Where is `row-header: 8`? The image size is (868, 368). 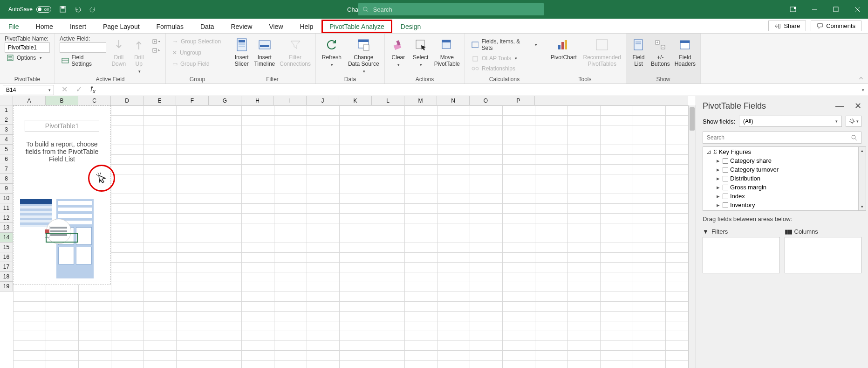 row-header: 8 is located at coordinates (7, 179).